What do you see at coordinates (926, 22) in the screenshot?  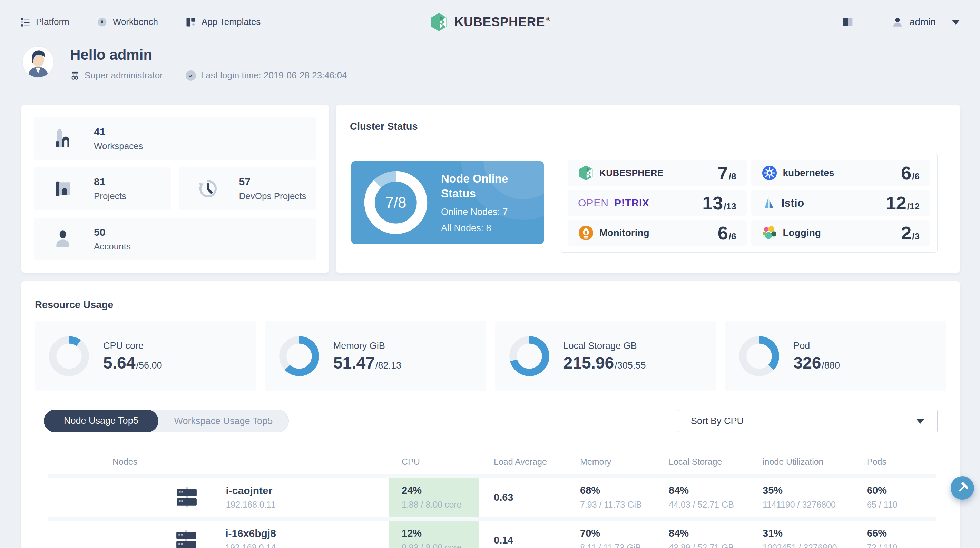 I see `user-menu: admin` at bounding box center [926, 22].